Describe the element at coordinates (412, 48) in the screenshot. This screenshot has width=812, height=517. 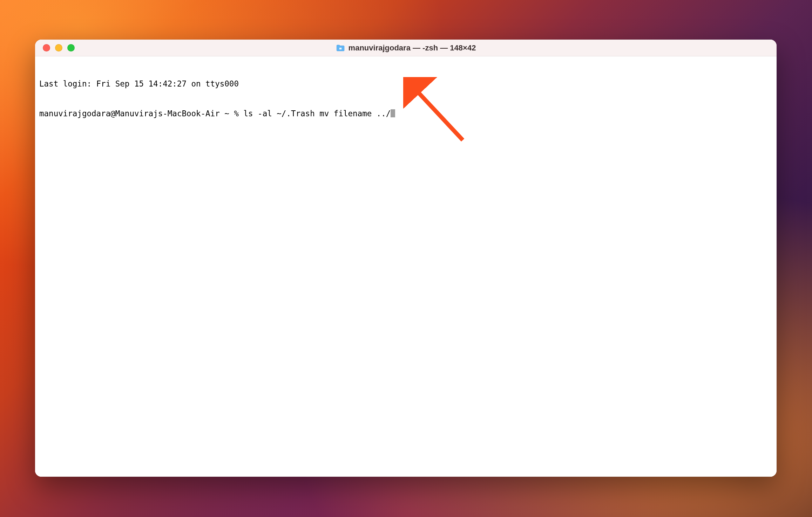
I see `window-title: manuvirajgodara — -zsh — 148×42` at that location.